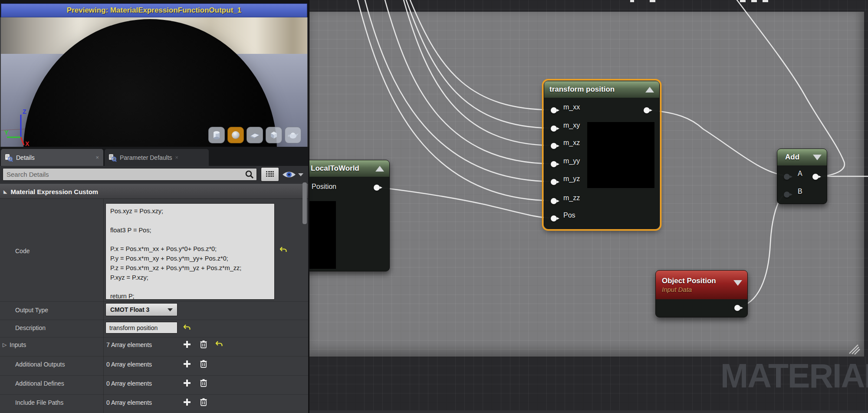 The width and height of the screenshot is (868, 413). Describe the element at coordinates (787, 195) in the screenshot. I see `pin-b-input` at that location.